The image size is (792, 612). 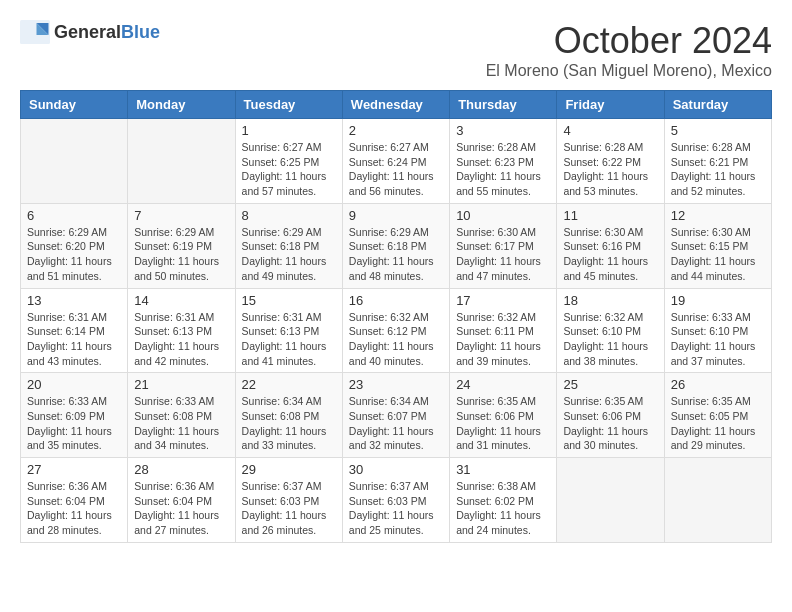 I want to click on day-number: 7, so click(x=181, y=216).